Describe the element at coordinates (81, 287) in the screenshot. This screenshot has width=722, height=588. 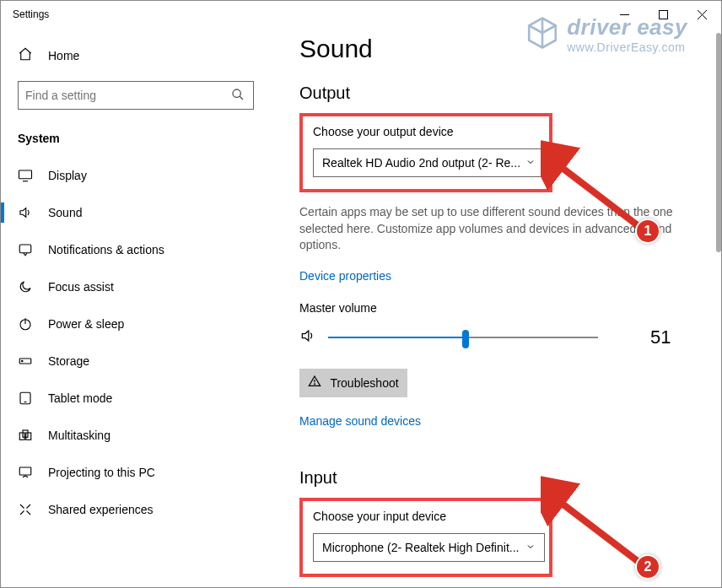
I see `nav-label: Focus assist` at that location.